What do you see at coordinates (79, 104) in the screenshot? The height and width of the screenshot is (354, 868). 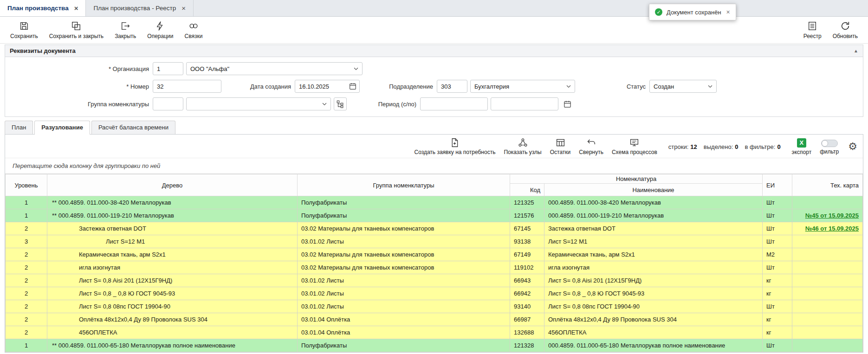 I see `nomenclature-group-label: Группа номенклатуры` at bounding box center [79, 104].